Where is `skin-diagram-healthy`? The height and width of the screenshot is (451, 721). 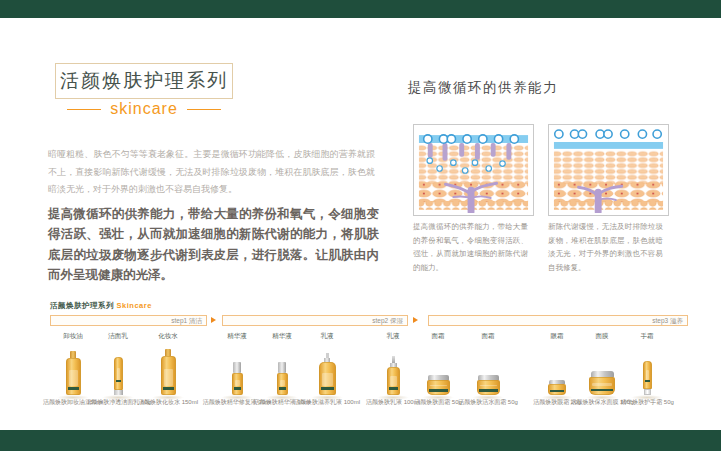
skin-diagram-healthy is located at coordinates (474, 170).